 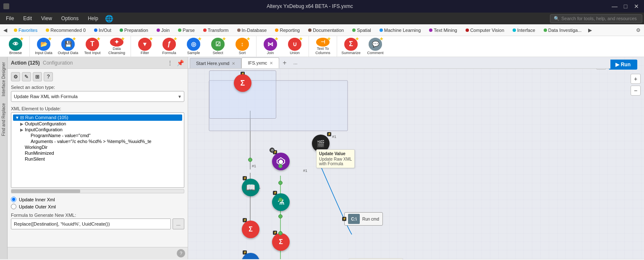 I want to click on output-data-tool-button: 💾 ★ Output Data, so click(x=68, y=47).